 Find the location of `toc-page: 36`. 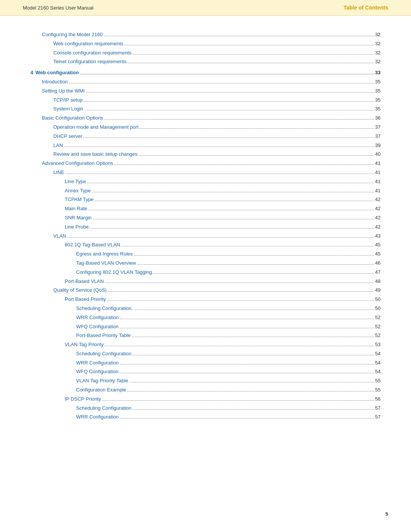

toc-page: 36 is located at coordinates (378, 118).